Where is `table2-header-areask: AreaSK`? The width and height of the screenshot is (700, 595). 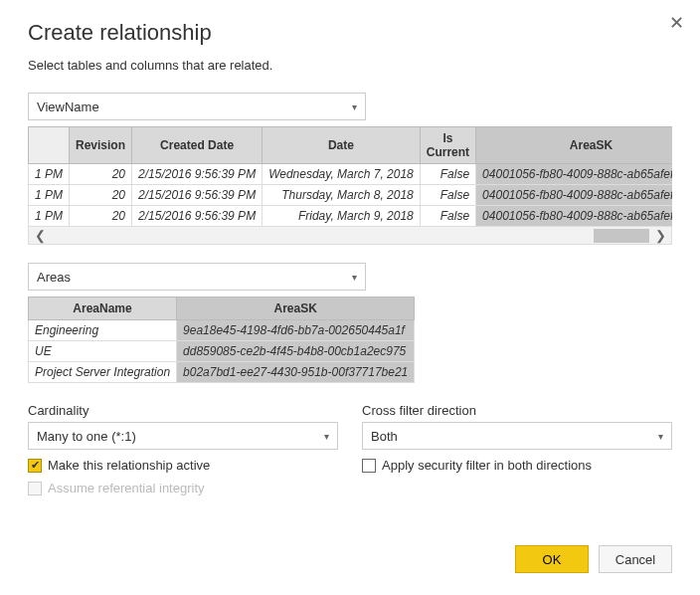
table2-header-areask: AreaSK is located at coordinates (296, 308).